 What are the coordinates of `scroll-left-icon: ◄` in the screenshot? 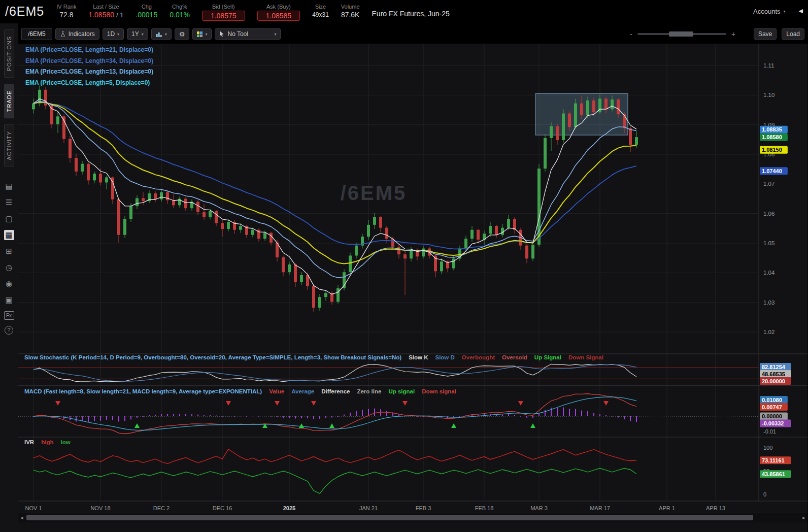 It's located at (22, 518).